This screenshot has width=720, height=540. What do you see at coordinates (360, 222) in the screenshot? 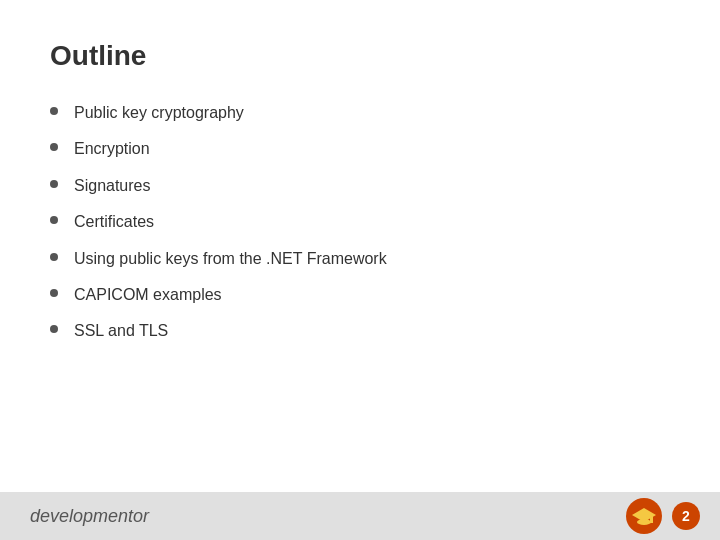
I see `bullet-item-3: Certificates` at bounding box center [360, 222].